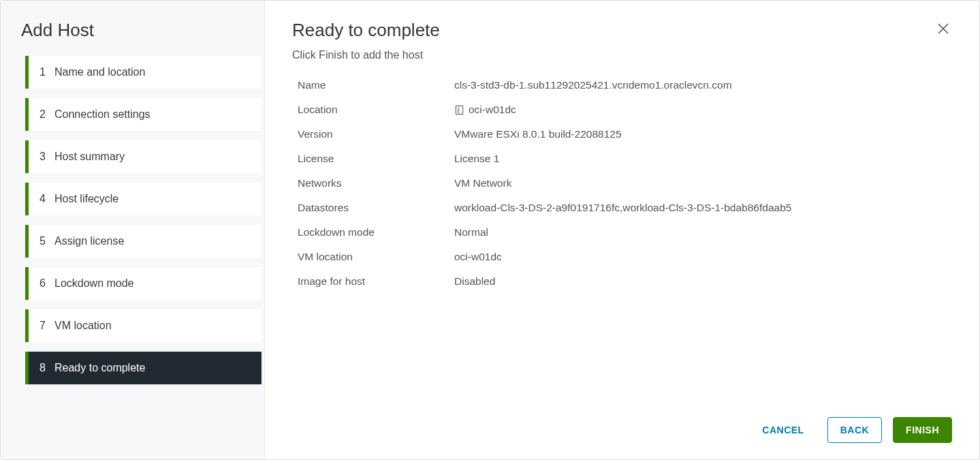  What do you see at coordinates (373, 134) in the screenshot?
I see `label-version: Version` at bounding box center [373, 134].